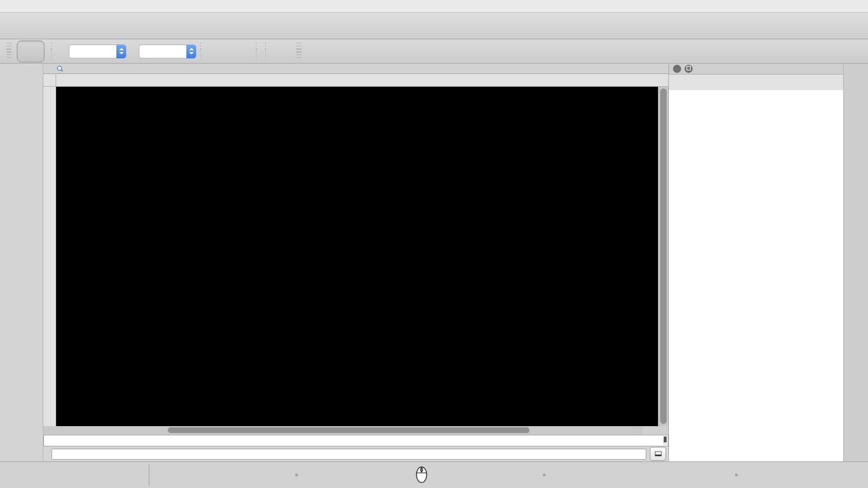  Describe the element at coordinates (663, 80) in the screenshot. I see `ruler-cap` at that location.